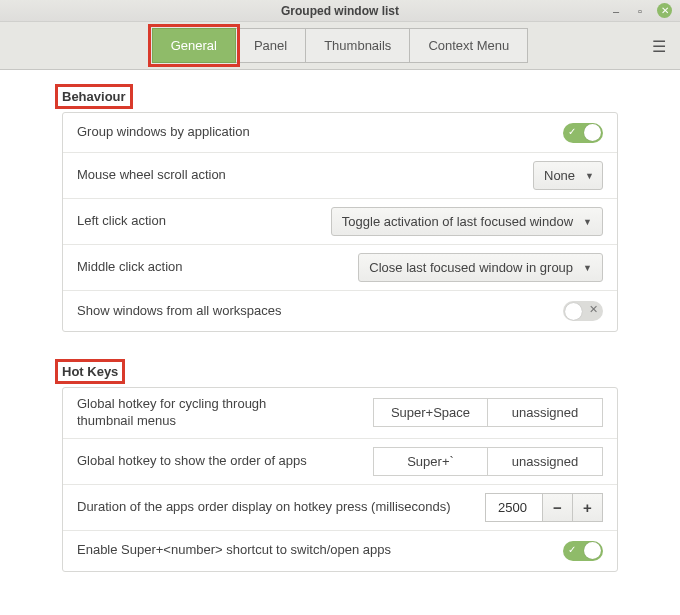 The height and width of the screenshot is (615, 680). Describe the element at coordinates (640, 10) in the screenshot. I see `window-controls: – ▫ ✕` at that location.